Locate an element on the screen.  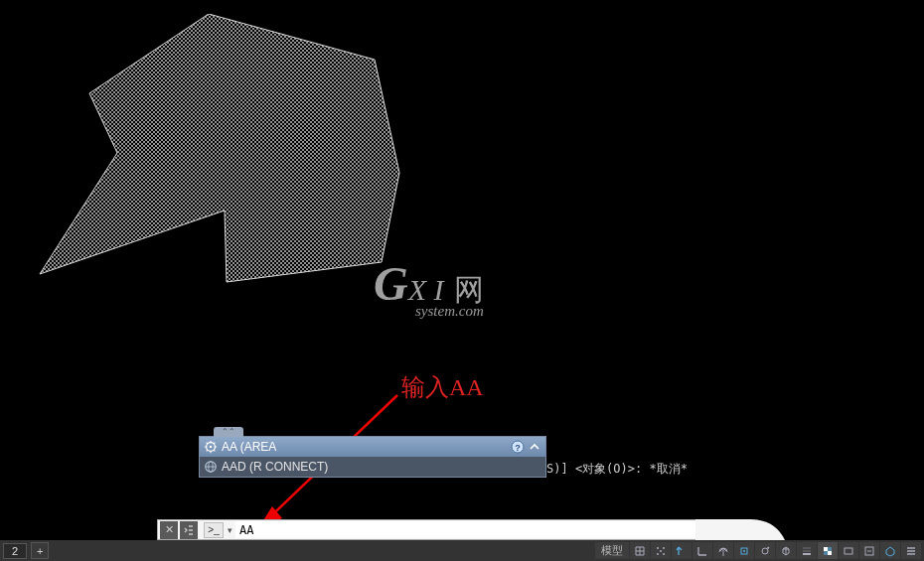
globe-icon is located at coordinates (211, 467).